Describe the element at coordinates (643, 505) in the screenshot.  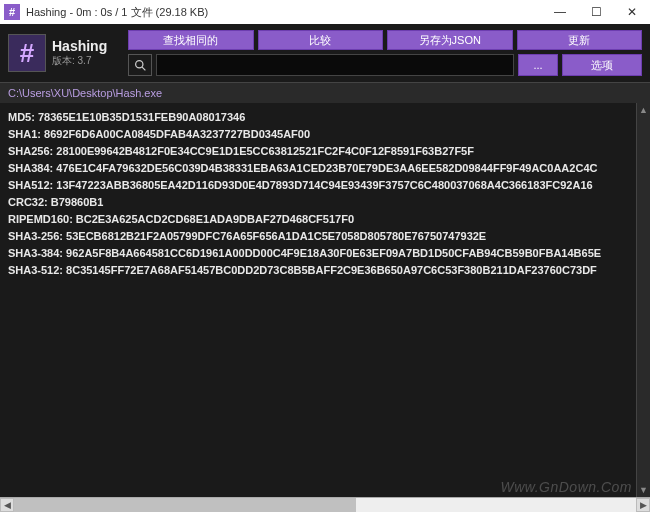
I see `scroll-right-icon: ▶` at that location.